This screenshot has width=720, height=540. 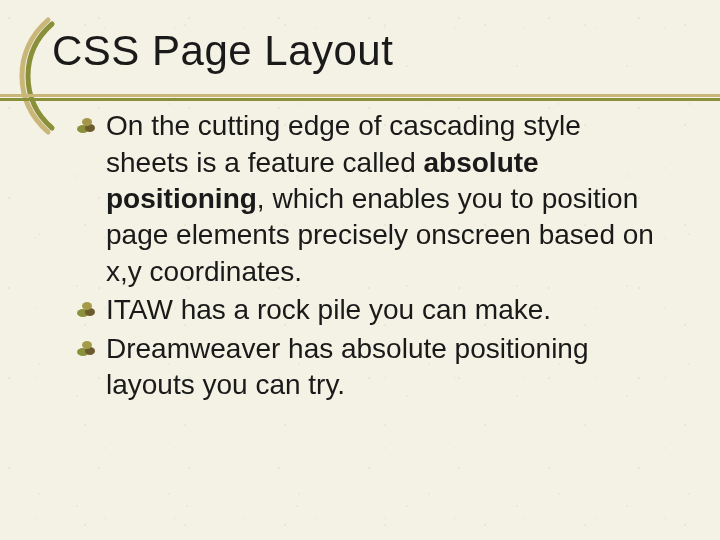 I want to click on bullet-text: ITAW has a rock pile you can make., so click(x=328, y=310).